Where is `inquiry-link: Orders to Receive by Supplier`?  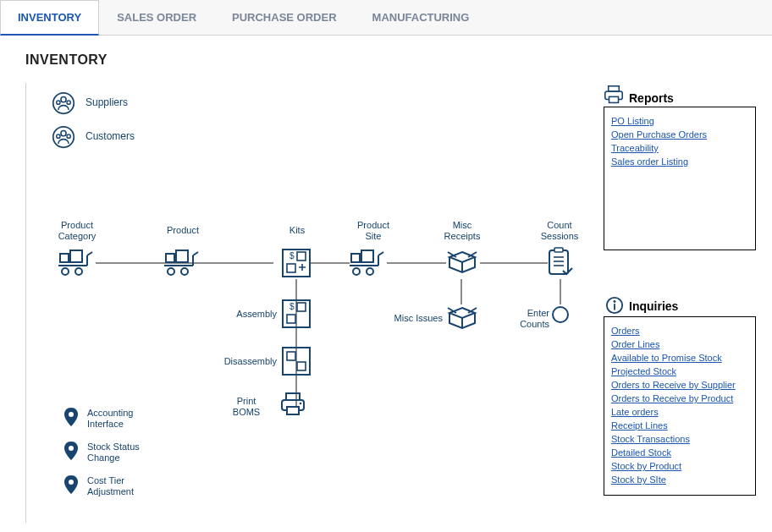 inquiry-link: Orders to Receive by Supplier is located at coordinates (680, 385).